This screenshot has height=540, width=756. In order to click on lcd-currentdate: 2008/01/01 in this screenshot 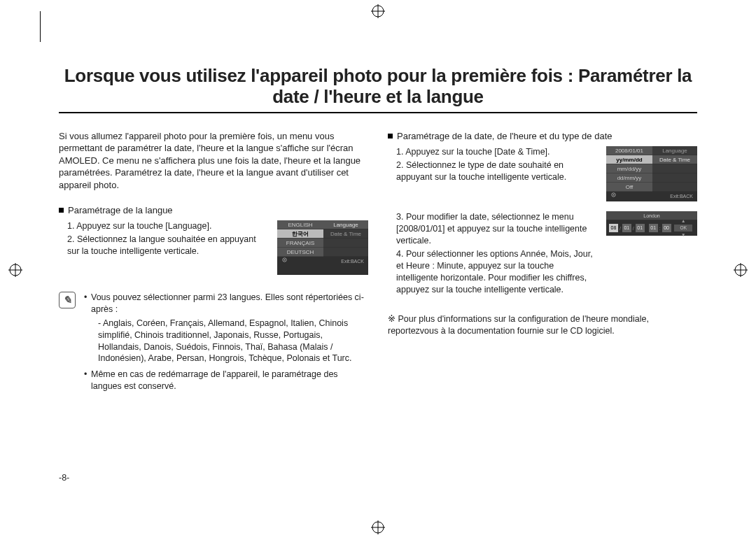, I will do `click(629, 151)`.